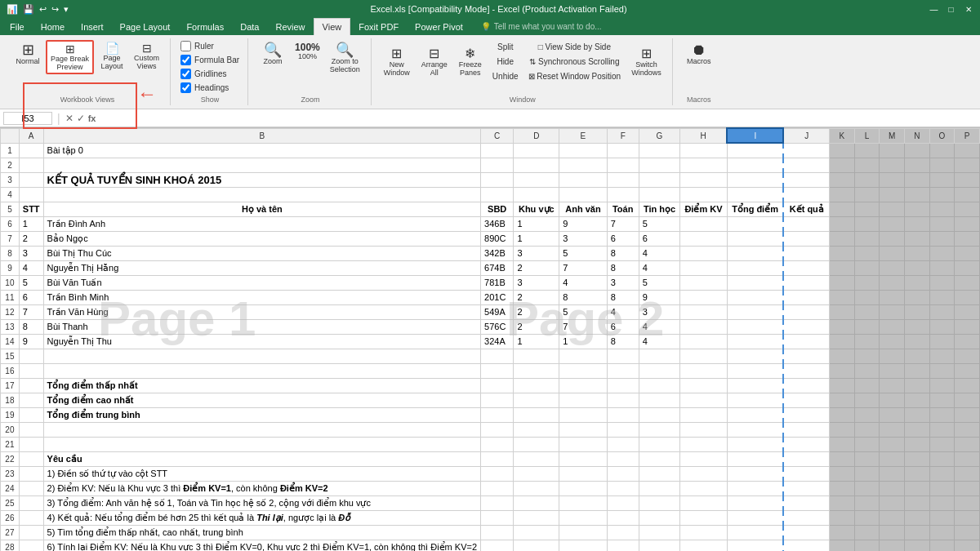 This screenshot has width=980, height=551. Describe the element at coordinates (806, 150) in the screenshot. I see `cell-J1` at that location.